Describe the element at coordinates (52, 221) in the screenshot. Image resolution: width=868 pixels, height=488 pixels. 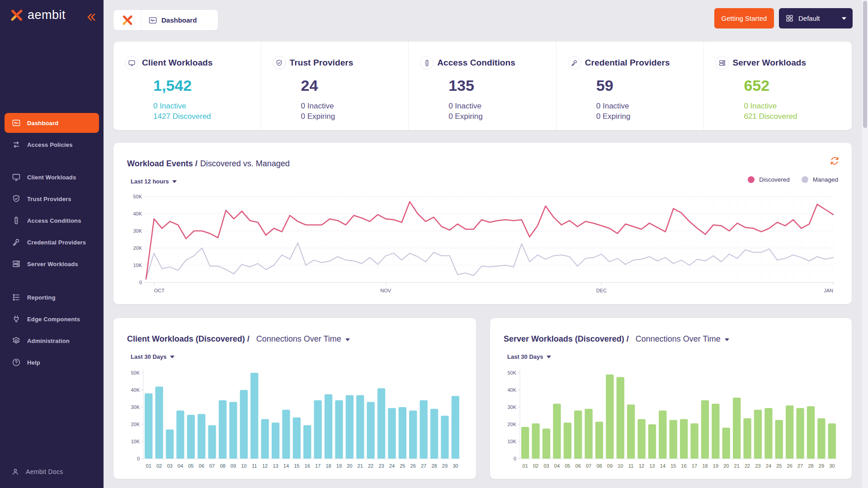
I see `sidebar-item-access-conditions: Access Conditions` at that location.